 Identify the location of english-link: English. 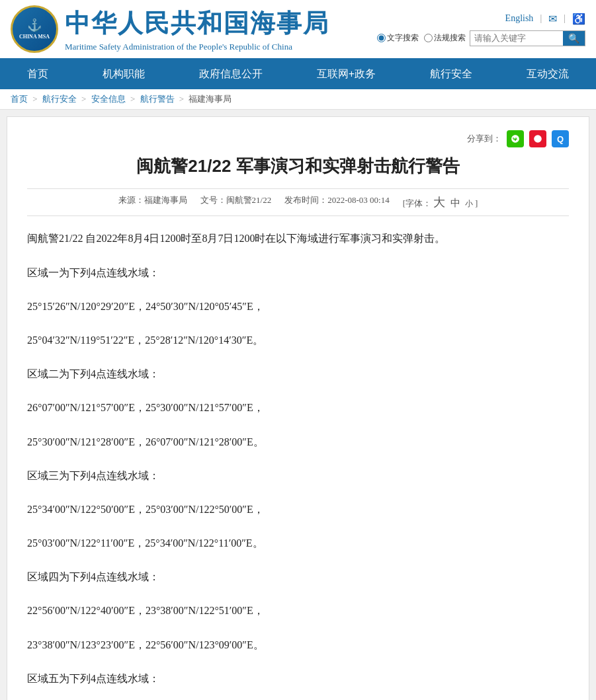
(520, 19).